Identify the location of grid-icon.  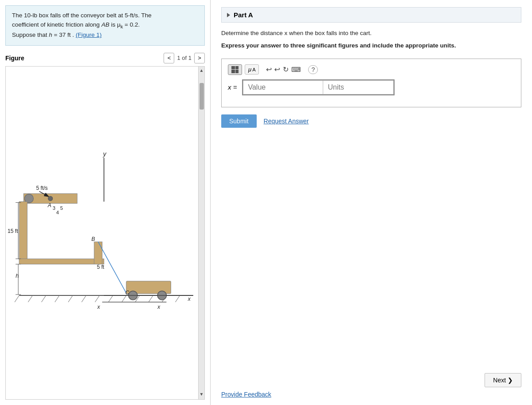
(235, 70).